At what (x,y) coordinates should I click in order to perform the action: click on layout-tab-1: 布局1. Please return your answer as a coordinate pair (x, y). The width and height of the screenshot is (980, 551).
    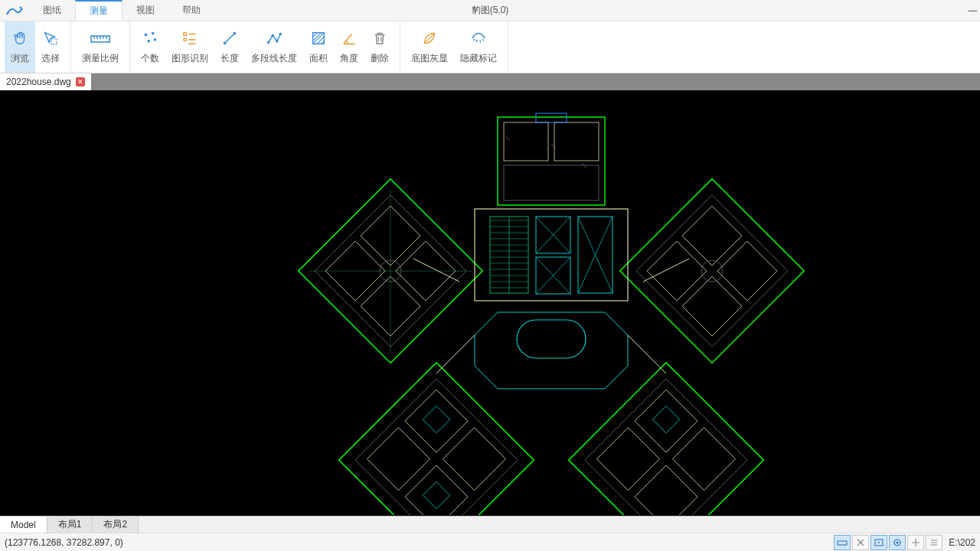
    Looking at the image, I should click on (70, 525).